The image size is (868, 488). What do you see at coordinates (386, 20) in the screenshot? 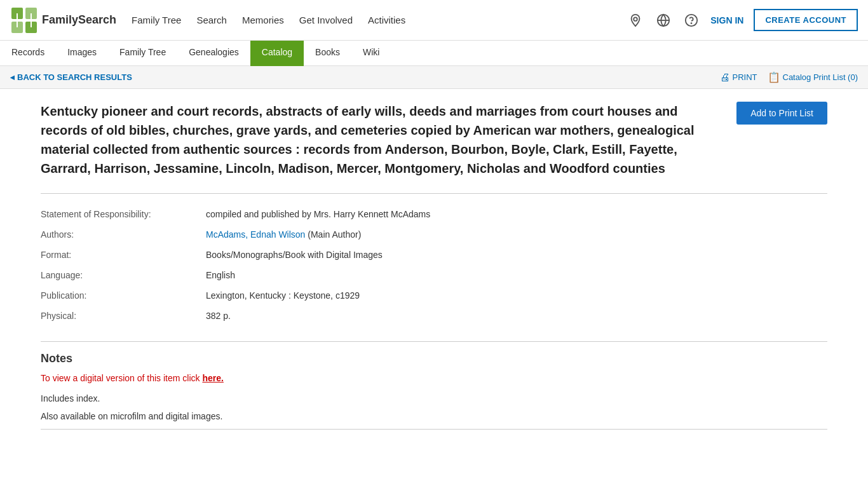
I see `nav-item-activities: Activities` at bounding box center [386, 20].